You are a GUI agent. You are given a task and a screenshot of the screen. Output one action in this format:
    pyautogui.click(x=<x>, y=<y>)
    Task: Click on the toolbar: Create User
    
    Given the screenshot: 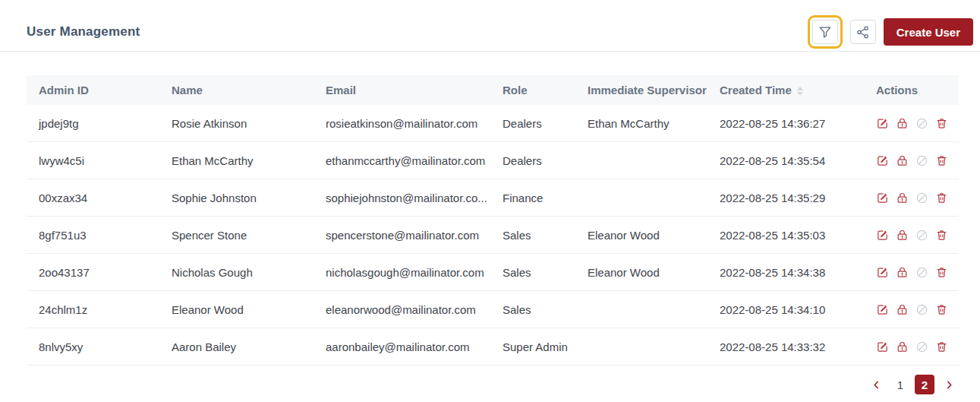 What is the action you would take?
    pyautogui.click(x=890, y=32)
    